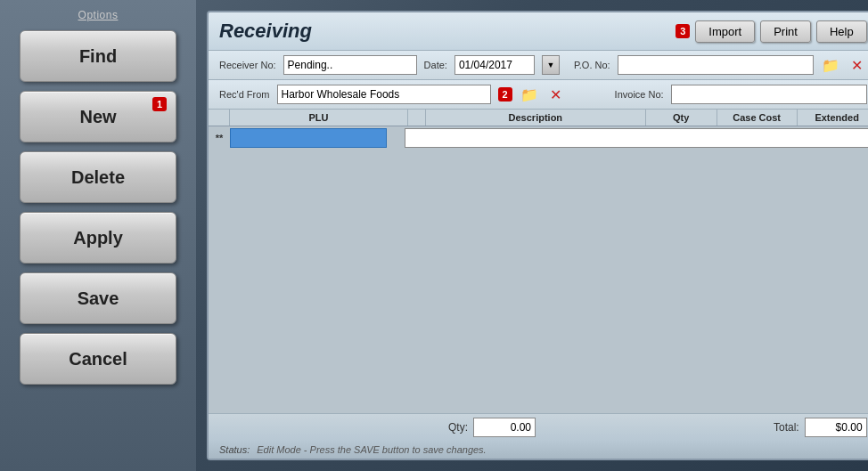 Image resolution: width=868 pixels, height=471 pixels. What do you see at coordinates (841, 32) in the screenshot?
I see `help-button: Help` at bounding box center [841, 32].